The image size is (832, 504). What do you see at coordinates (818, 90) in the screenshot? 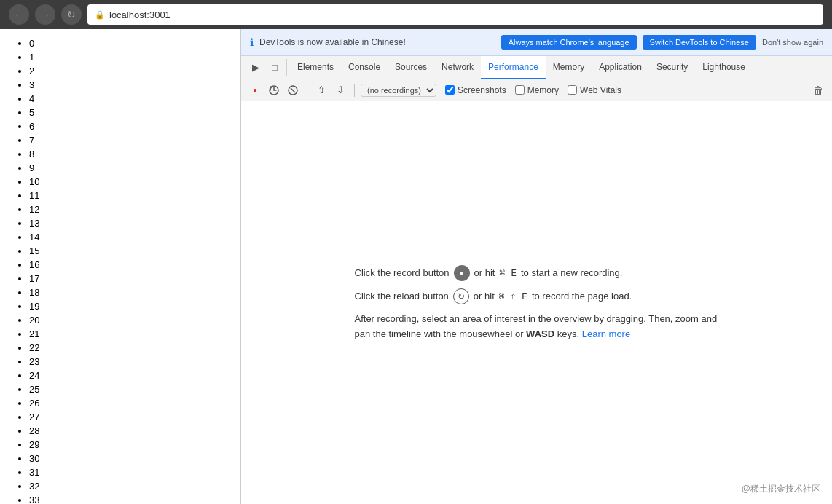
I see `clear-recordings-button: 🗑` at bounding box center [818, 90].